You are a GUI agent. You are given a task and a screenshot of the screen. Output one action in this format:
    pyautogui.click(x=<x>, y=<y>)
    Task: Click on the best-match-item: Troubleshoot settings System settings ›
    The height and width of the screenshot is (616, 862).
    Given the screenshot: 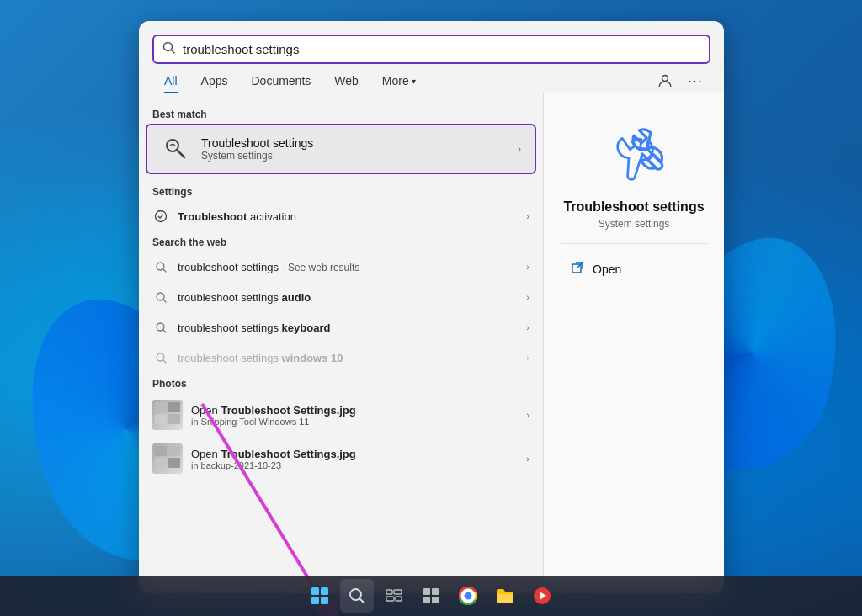 What is the action you would take?
    pyautogui.click(x=341, y=149)
    